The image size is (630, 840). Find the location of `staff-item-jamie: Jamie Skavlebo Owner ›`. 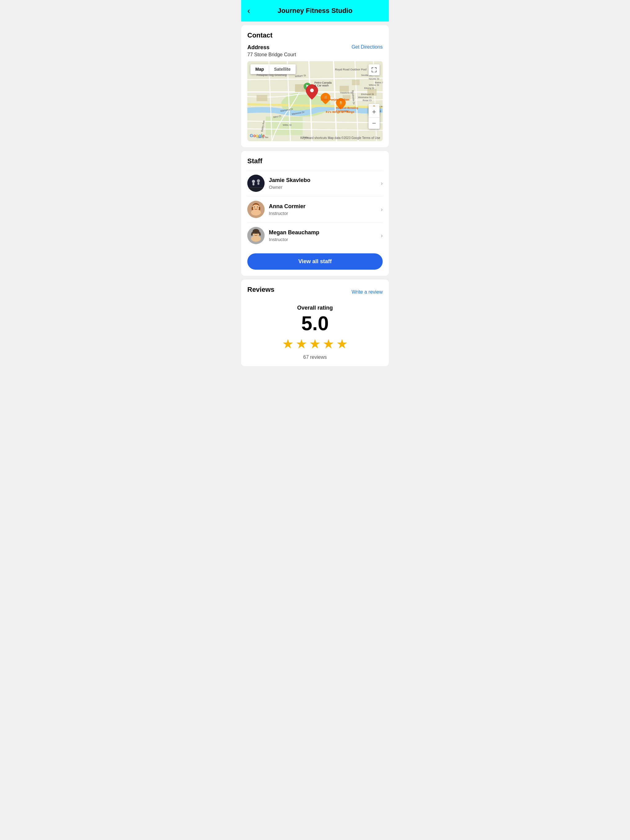

staff-item-jamie: Jamie Skavlebo Owner › is located at coordinates (315, 183).